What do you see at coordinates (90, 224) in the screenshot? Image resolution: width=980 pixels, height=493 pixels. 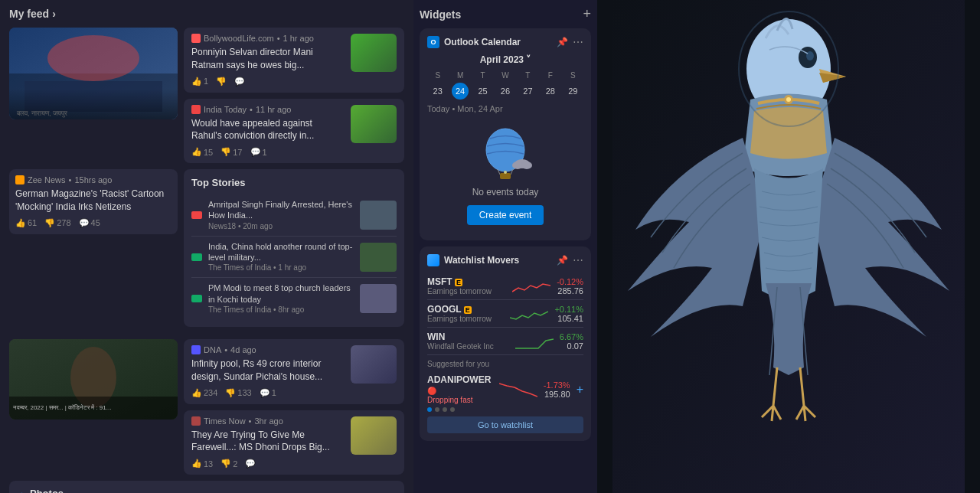 I see `zee-comment: 💬 45` at bounding box center [90, 224].